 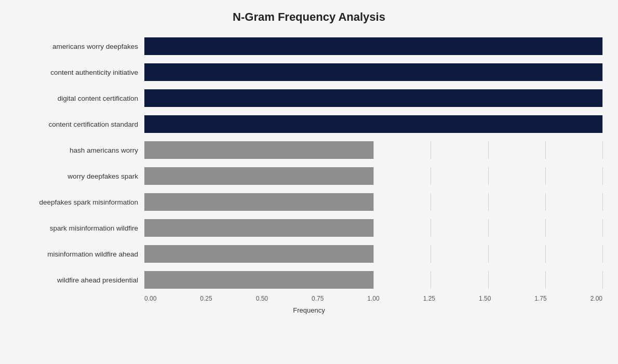 What do you see at coordinates (309, 150) in the screenshot?
I see `bar-row: hash americans worry` at bounding box center [309, 150].